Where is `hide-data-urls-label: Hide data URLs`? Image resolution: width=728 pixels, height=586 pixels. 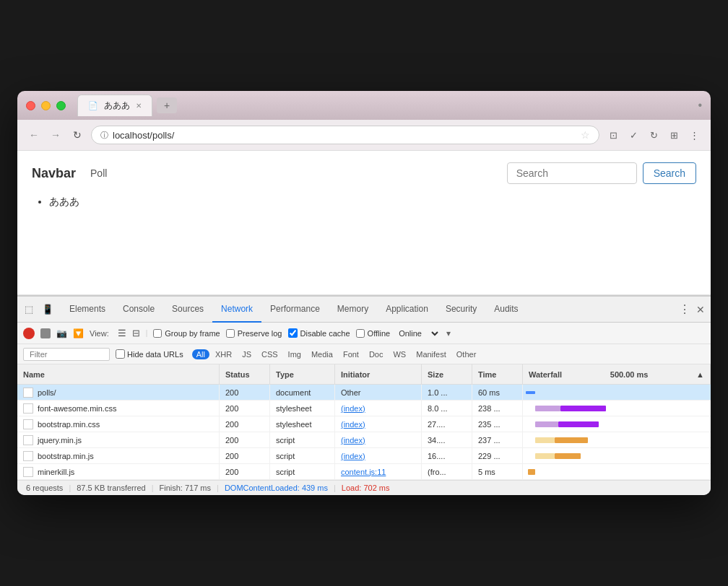 hide-data-urls-label: Hide data URLs is located at coordinates (150, 354).